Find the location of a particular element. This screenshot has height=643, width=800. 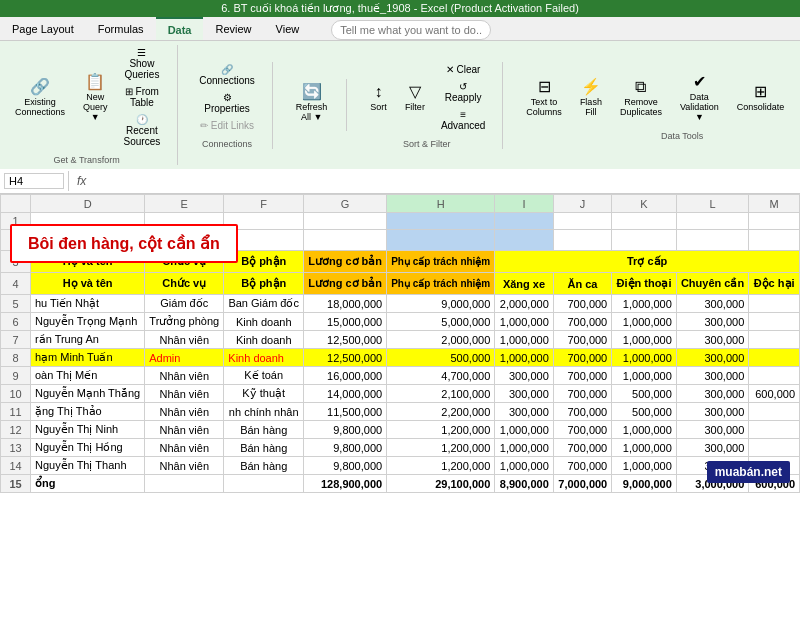

col-j-header: J is located at coordinates (582, 204).